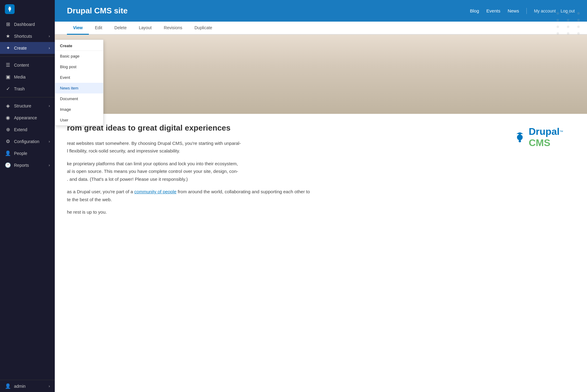 The image size is (587, 392). I want to click on dropdown-item-news-item: News item, so click(79, 88).